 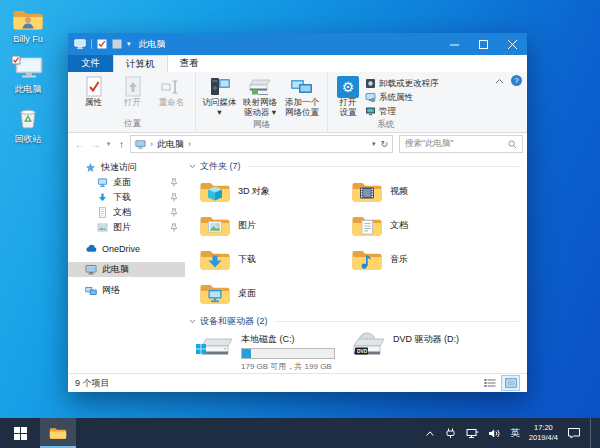 What do you see at coordinates (367, 226) in the screenshot?
I see `documents-folder-icon` at bounding box center [367, 226].